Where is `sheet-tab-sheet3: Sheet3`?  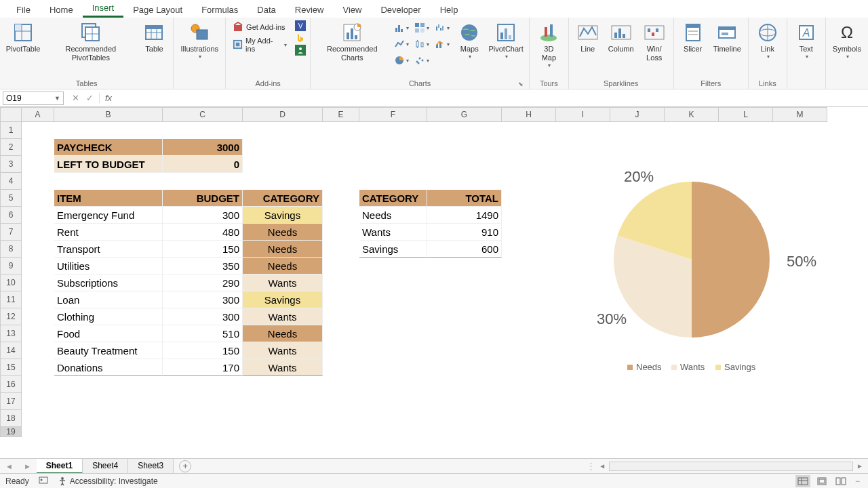
sheet-tab-sheet3: Sheet3 is located at coordinates (151, 466).